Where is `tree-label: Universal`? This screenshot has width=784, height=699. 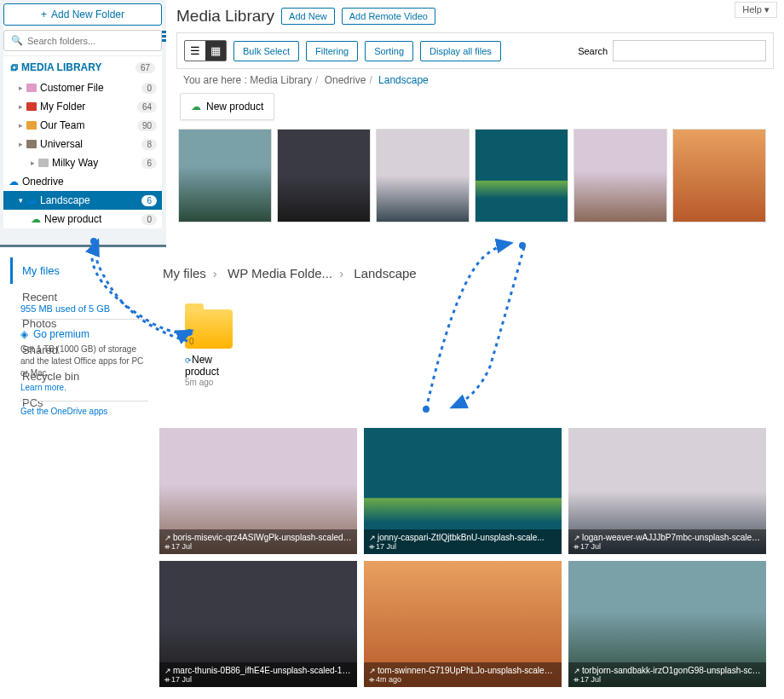 tree-label: Universal is located at coordinates (61, 144).